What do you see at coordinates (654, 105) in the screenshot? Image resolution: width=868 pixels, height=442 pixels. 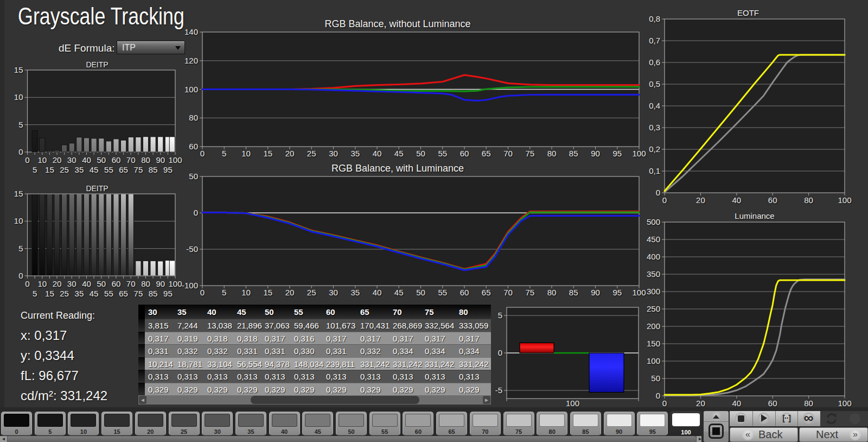 I see `svg-text: 0,4` at bounding box center [654, 105].